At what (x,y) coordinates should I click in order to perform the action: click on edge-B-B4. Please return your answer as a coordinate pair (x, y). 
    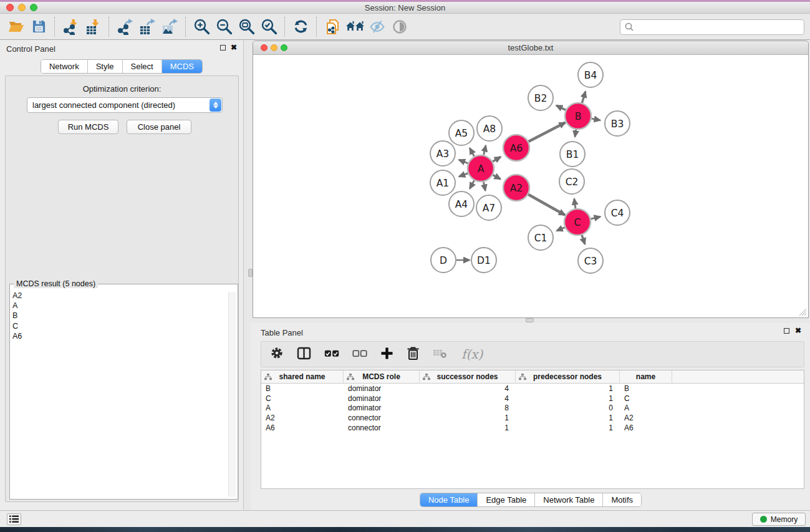
    Looking at the image, I should click on (584, 97).